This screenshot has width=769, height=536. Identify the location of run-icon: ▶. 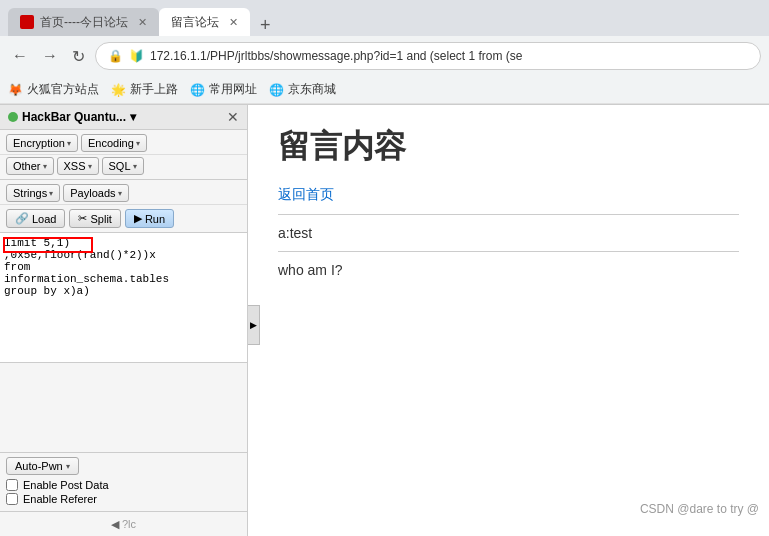
(138, 218).